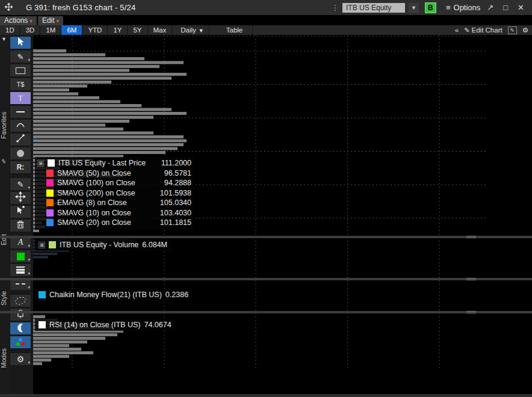  Describe the element at coordinates (177, 295) in the screenshot. I see `chaikin-value: 0.2386` at that location.